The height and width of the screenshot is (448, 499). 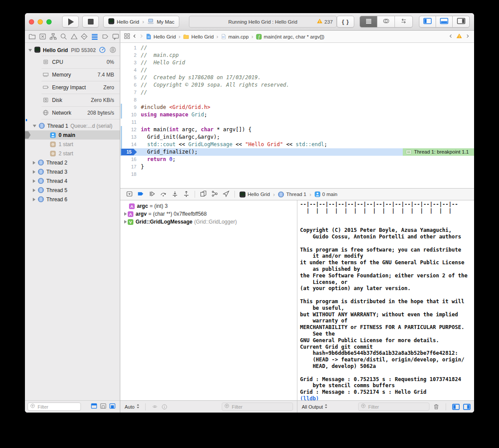 I want to click on debug-location-item: Hello Grid, so click(x=255, y=194).